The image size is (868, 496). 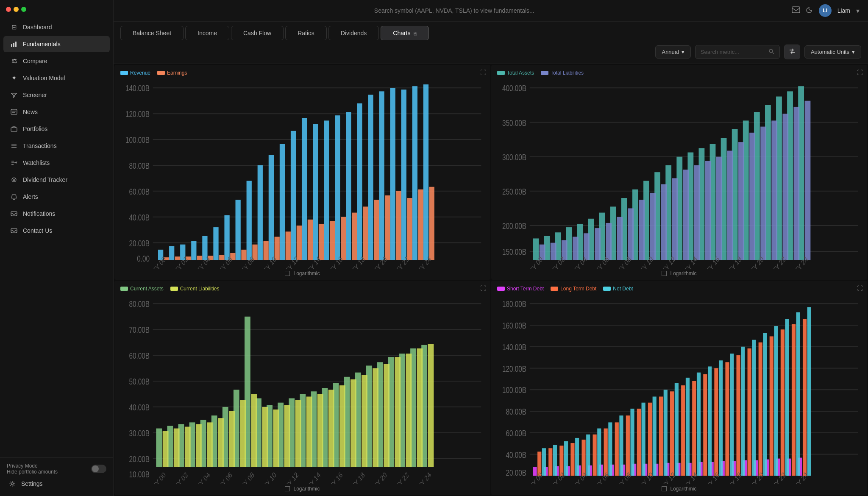 I want to click on svg-text: FY 20, so click(x=381, y=477).